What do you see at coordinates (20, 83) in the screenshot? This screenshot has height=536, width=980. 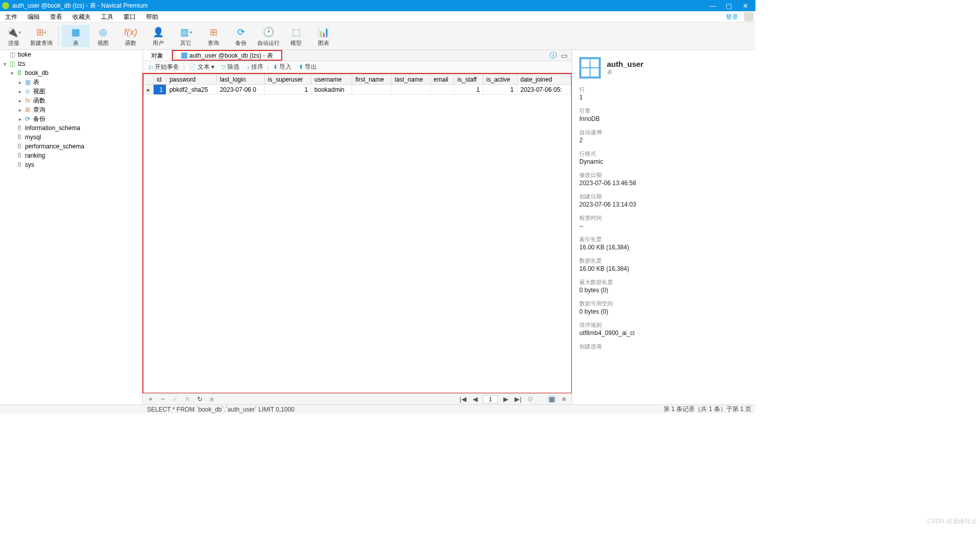 I see `tree-arrow-icon: ▸` at bounding box center [20, 83].